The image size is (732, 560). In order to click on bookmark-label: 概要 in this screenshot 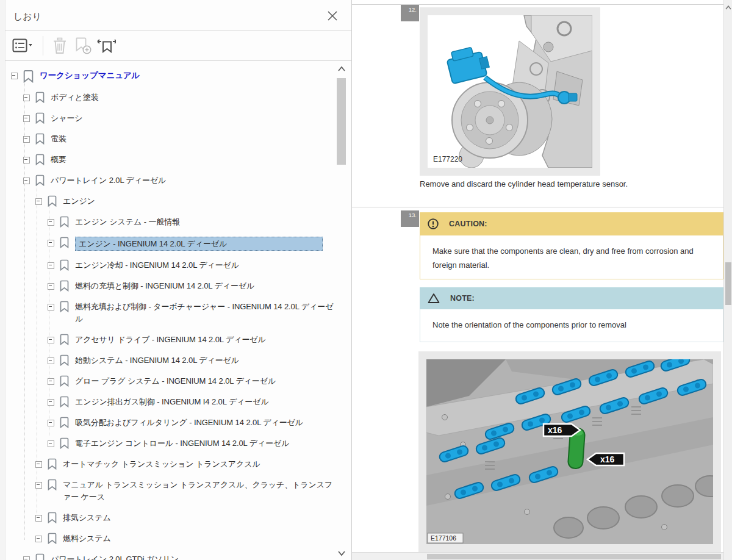, I will do `click(59, 160)`.